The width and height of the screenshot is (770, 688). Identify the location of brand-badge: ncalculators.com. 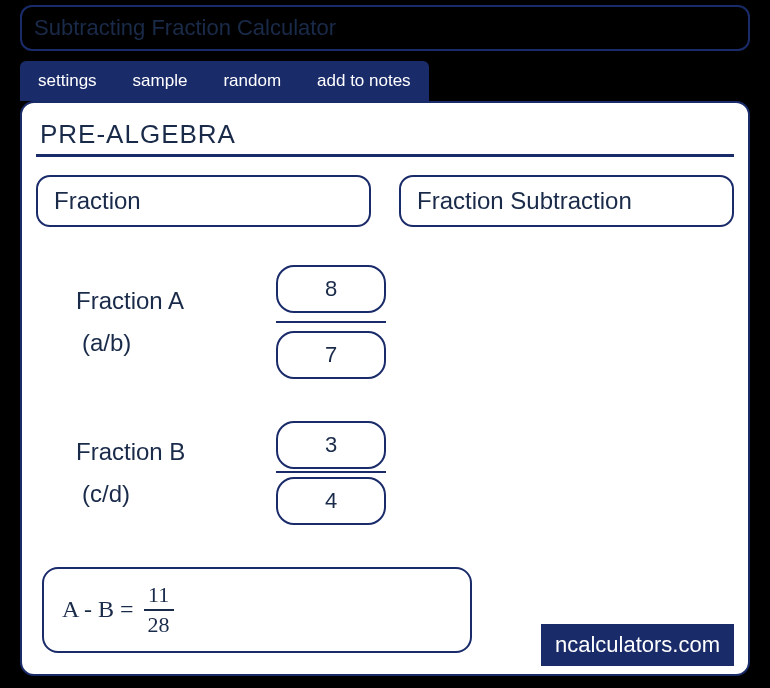
(638, 645).